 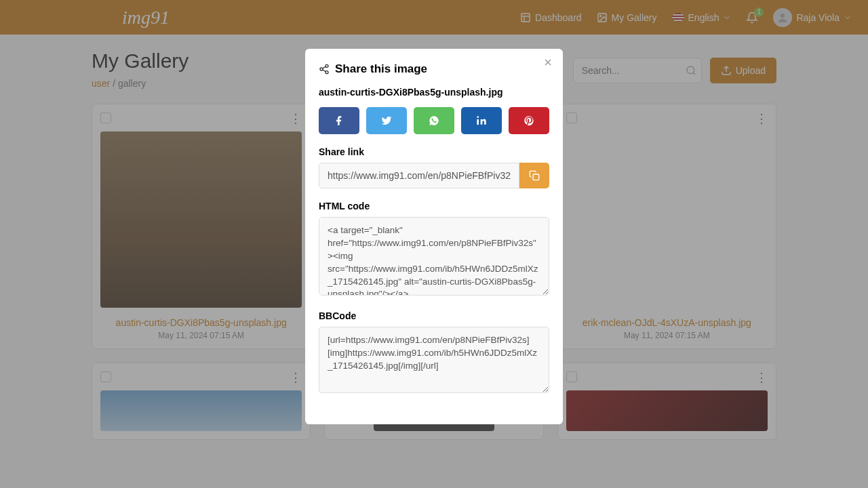 I want to click on share-icon, so click(x=324, y=69).